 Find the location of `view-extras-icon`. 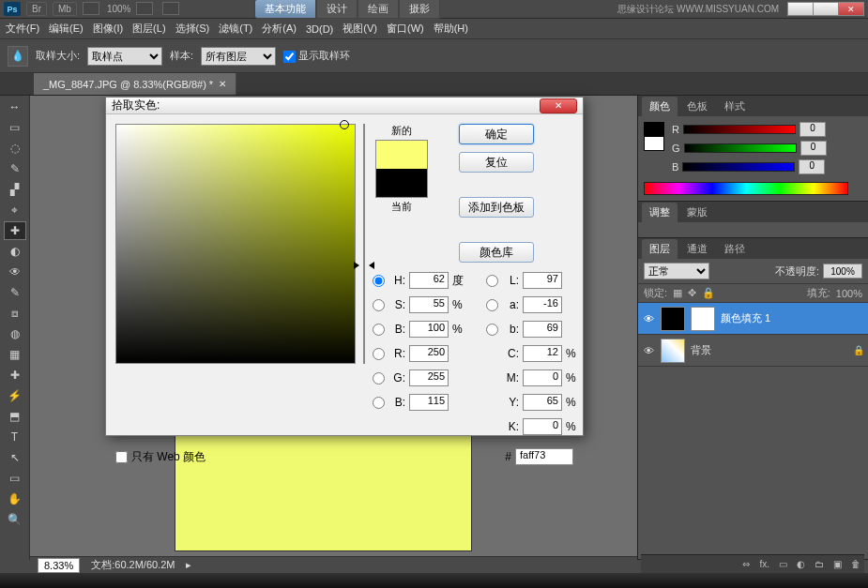

view-extras-icon is located at coordinates (91, 8).